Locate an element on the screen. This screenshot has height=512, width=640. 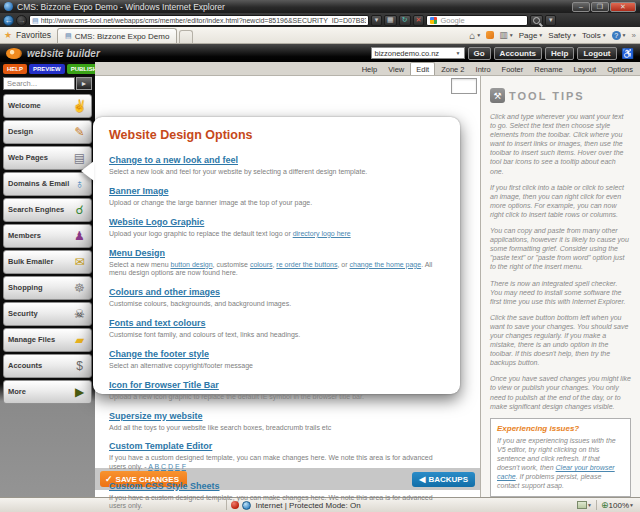
search-input: Google is located at coordinates (477, 20).